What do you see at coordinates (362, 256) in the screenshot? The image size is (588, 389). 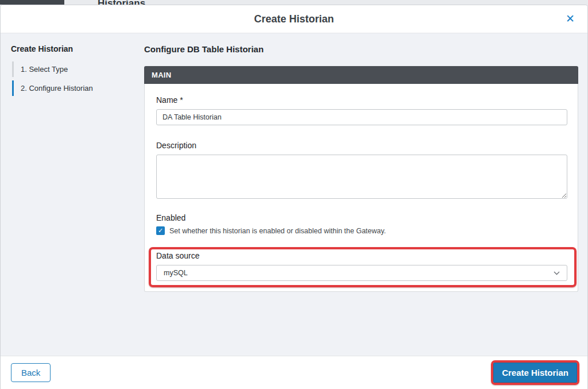 I see `data-source-label: Data source` at bounding box center [362, 256].